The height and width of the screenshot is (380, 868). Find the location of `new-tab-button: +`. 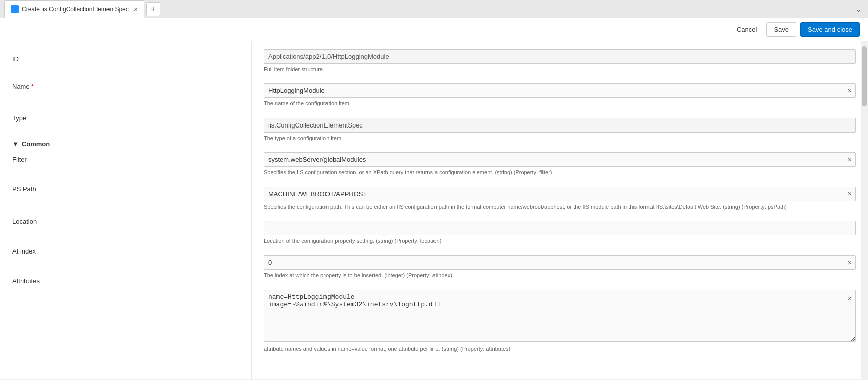

new-tab-button: + is located at coordinates (153, 9).